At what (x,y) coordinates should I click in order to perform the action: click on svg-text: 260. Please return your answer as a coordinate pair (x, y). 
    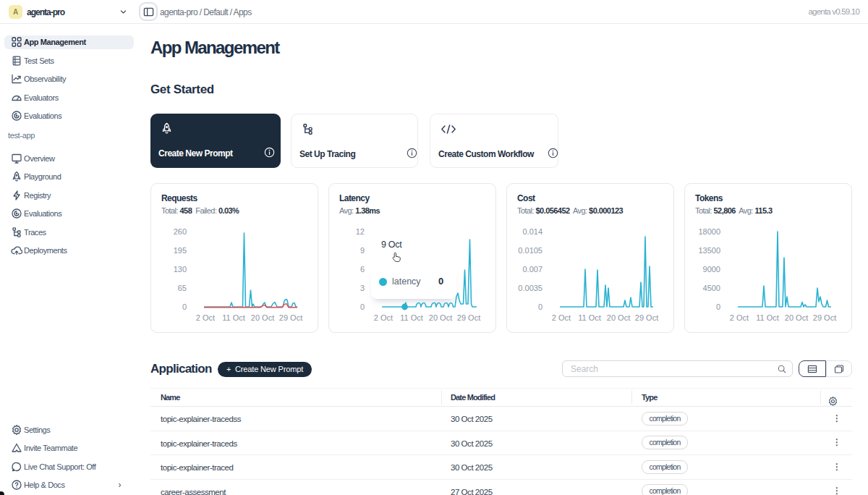
    Looking at the image, I should click on (180, 232).